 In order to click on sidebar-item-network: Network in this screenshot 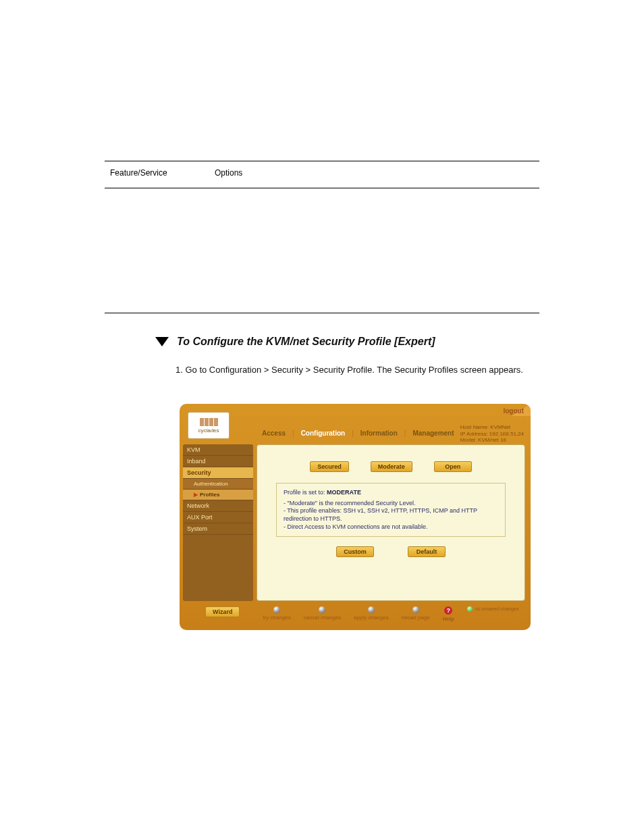, I will do `click(218, 506)`.